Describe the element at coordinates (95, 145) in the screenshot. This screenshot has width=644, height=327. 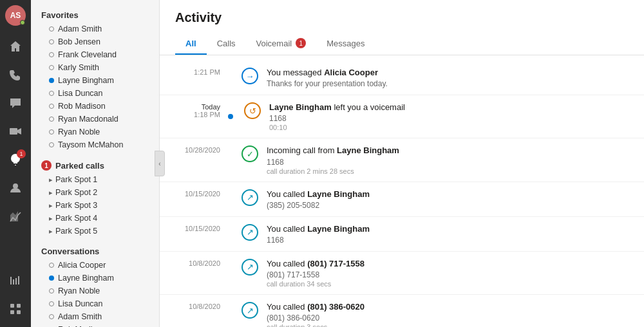
I see `sidebar-item-taysom-mcmahon: Taysom McMahon` at that location.